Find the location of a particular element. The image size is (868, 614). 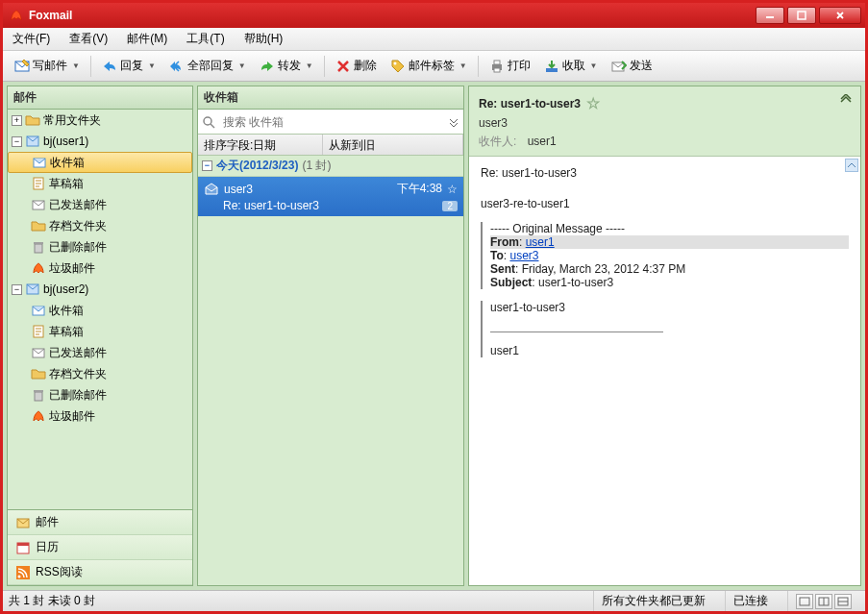

search-input is located at coordinates (332, 122).